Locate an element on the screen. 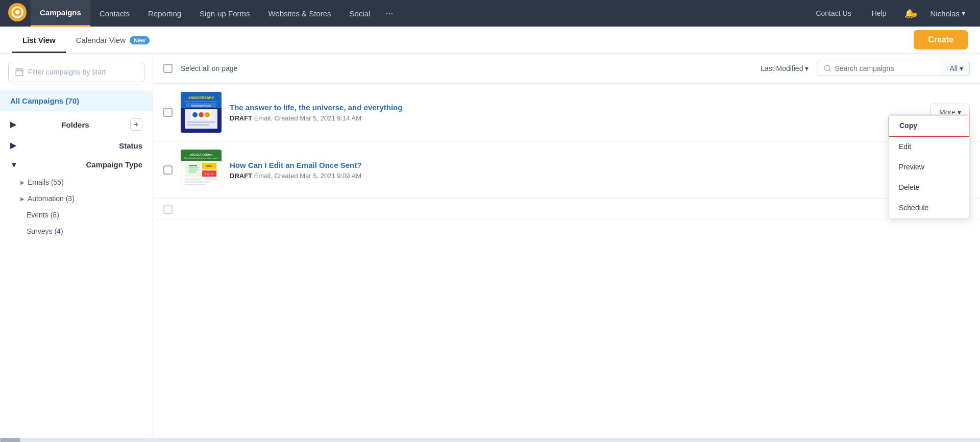  campaign-item-1: ANNIVERSARY Washington Daily The is located at coordinates (567, 112).